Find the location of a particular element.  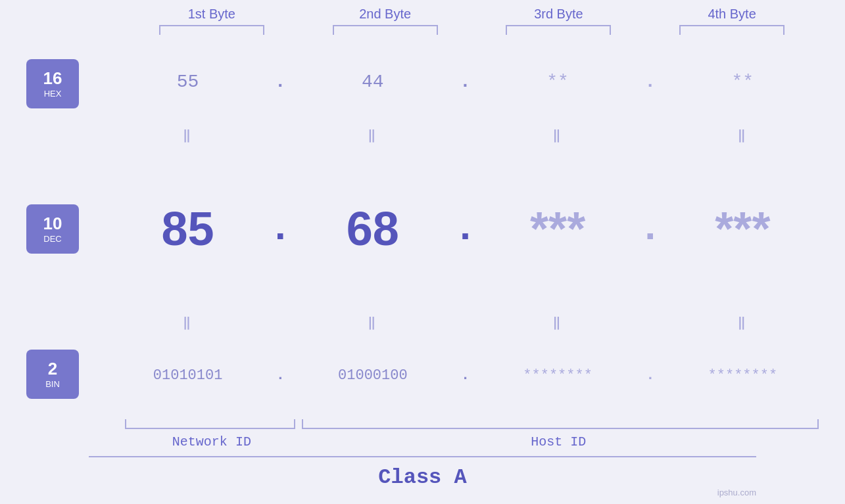

bin-sep1: . is located at coordinates (280, 376).